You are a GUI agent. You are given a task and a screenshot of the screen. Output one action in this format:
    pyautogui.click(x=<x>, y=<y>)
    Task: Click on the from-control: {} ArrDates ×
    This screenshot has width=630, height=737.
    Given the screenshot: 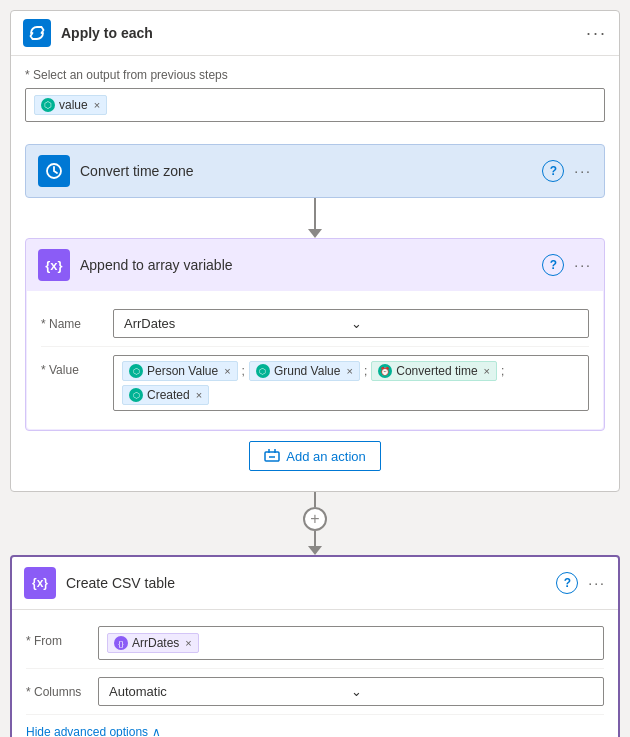 What is the action you would take?
    pyautogui.click(x=351, y=643)
    